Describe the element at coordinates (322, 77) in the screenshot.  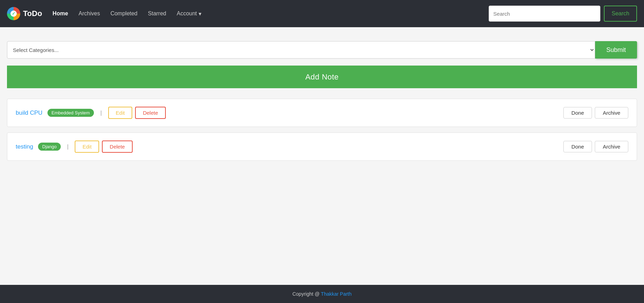
I see `add-note-button: Add Note` at that location.